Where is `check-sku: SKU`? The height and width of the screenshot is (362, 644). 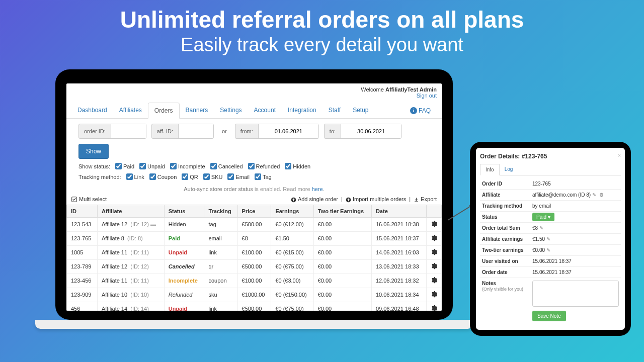 check-sku: SKU is located at coordinates (213, 177).